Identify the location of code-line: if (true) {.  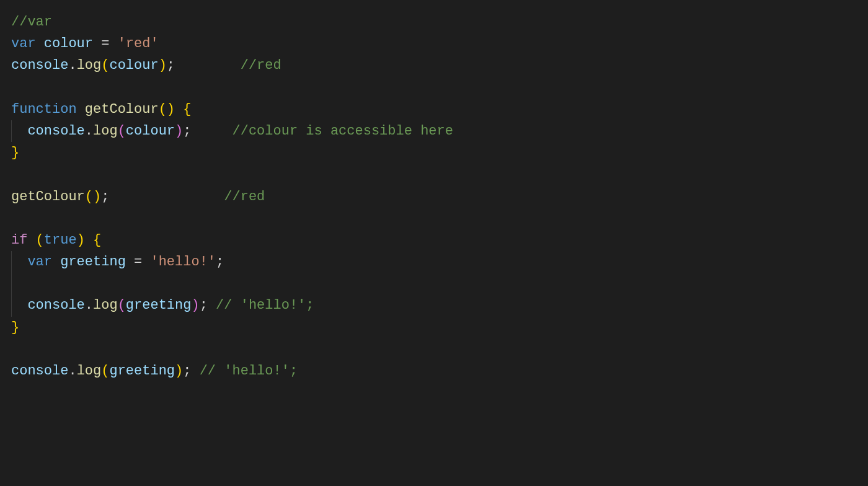
(434, 241).